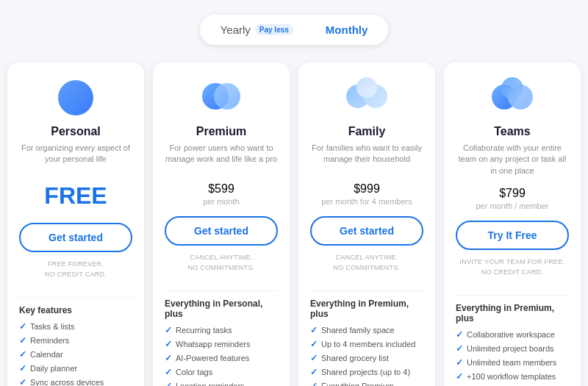  I want to click on feature-text: Sync across devices, so click(67, 382).